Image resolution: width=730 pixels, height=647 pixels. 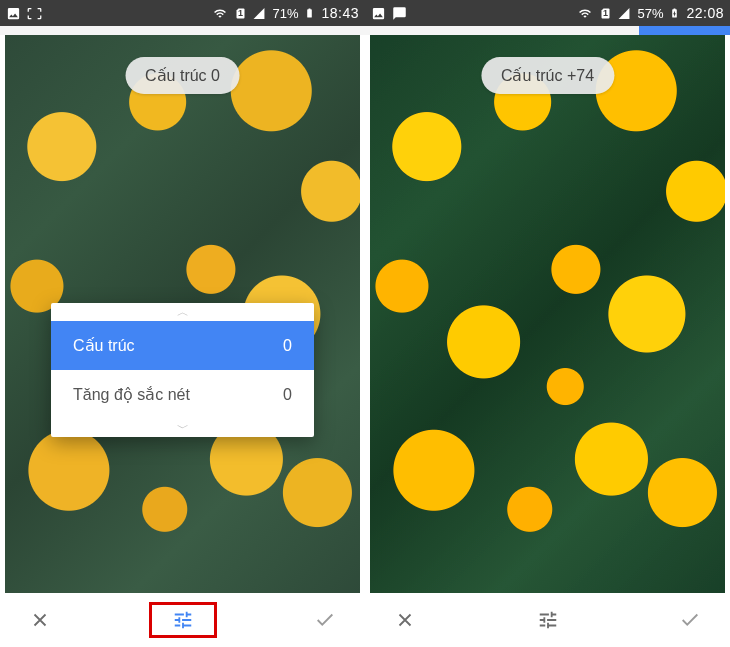 What do you see at coordinates (182, 394) in the screenshot?
I see `menu-row-sharpen: Tăng độ sắc nét 0` at bounding box center [182, 394].